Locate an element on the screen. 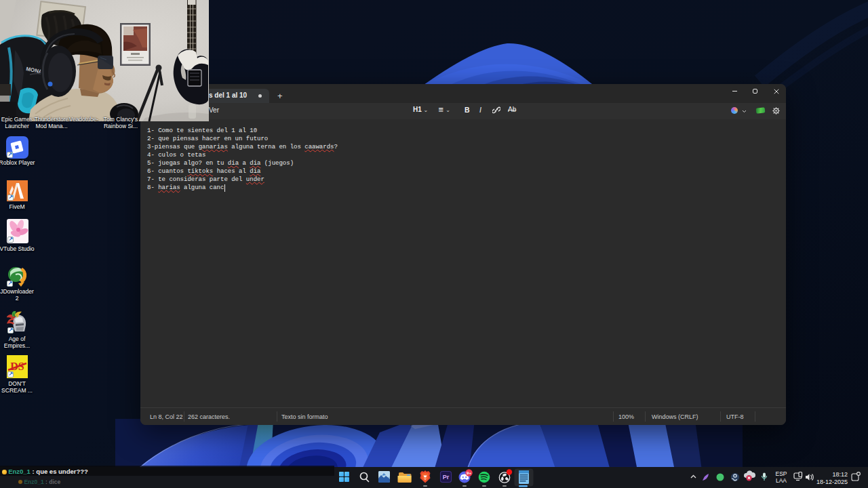  svg-text: ESP is located at coordinates (781, 474).